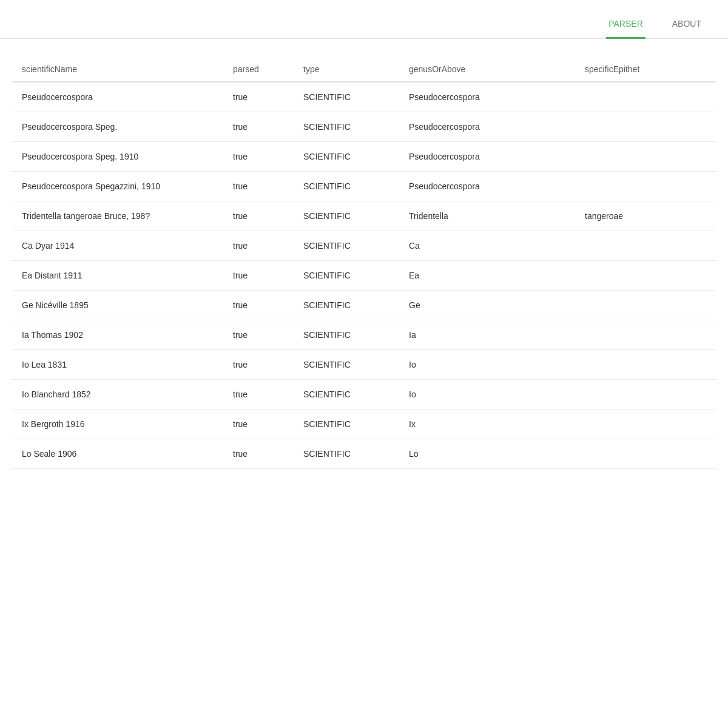 This screenshot has height=728, width=728. What do you see at coordinates (364, 394) in the screenshot?
I see `table-row: Io Blanchard 1852trueSCIENTIFICIo` at bounding box center [364, 394].